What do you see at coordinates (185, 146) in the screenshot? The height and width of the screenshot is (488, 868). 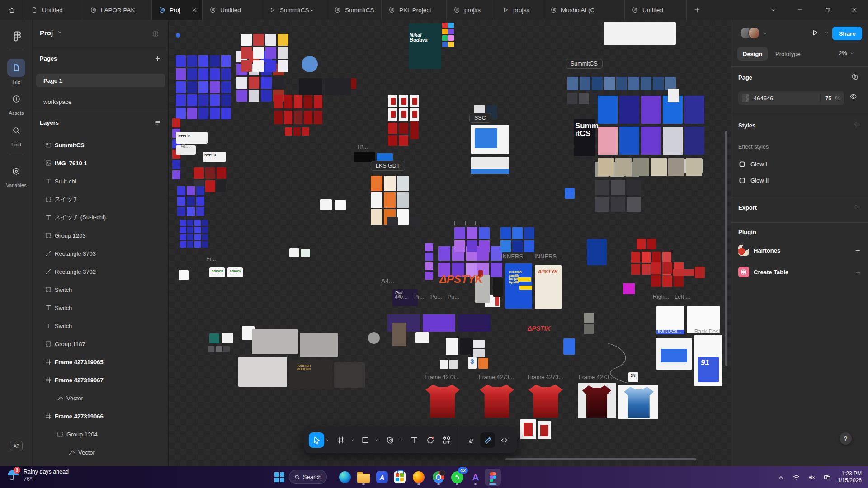 I see `frame-label-4l: 4l...` at bounding box center [185, 146].